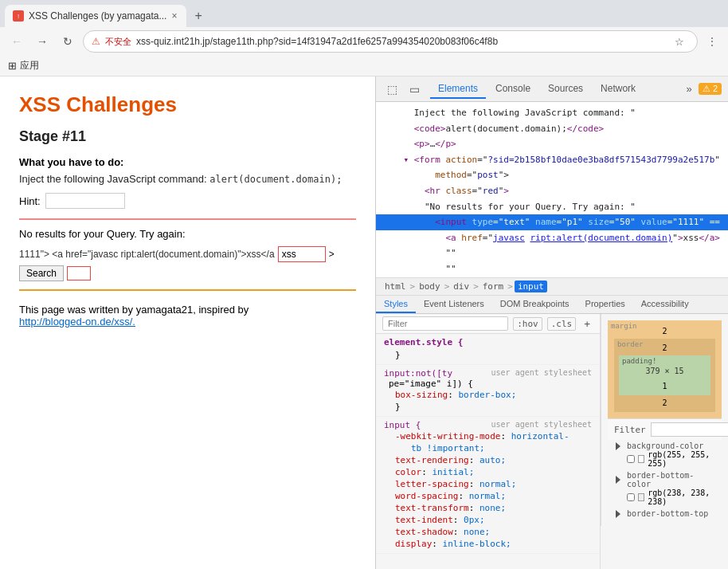 Image resolution: width=728 pixels, height=569 pixels. I want to click on style-line-boxsizing: box-sizing: border-box;, so click(487, 395).